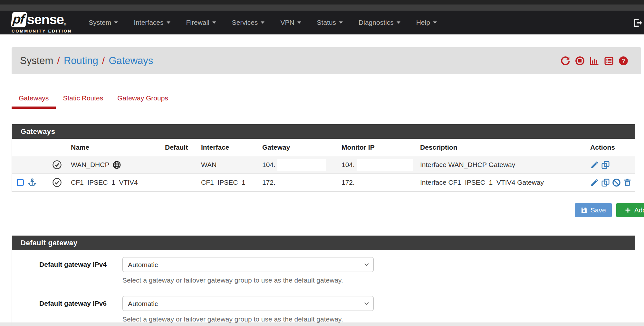 The width and height of the screenshot is (644, 326). Describe the element at coordinates (326, 61) in the screenshot. I see `breadcrumb-bar: System / Routing / Gateways` at that location.